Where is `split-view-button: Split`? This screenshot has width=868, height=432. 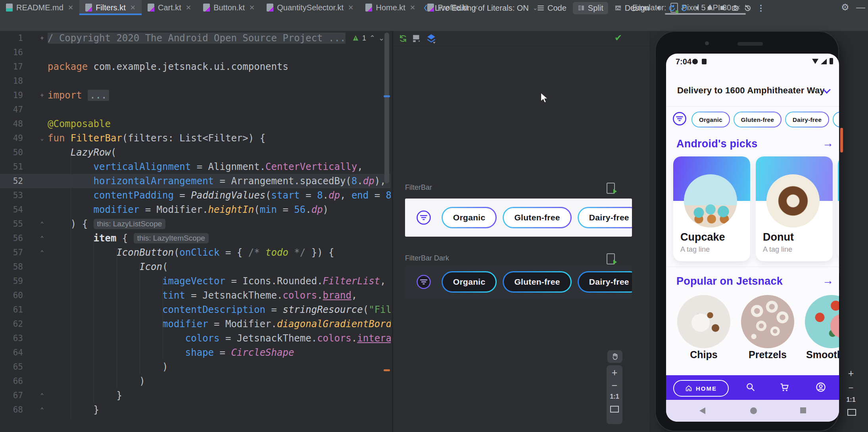
split-view-button: Split is located at coordinates (590, 8).